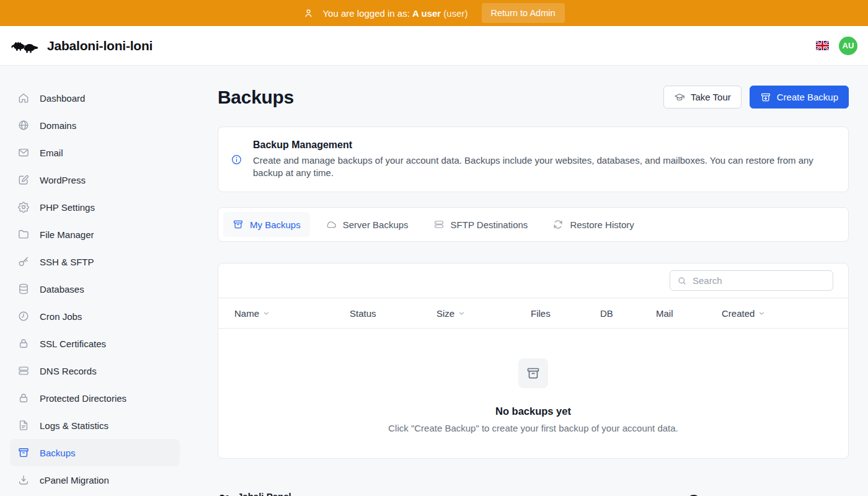  Describe the element at coordinates (247, 314) in the screenshot. I see `column-label: Name` at that location.